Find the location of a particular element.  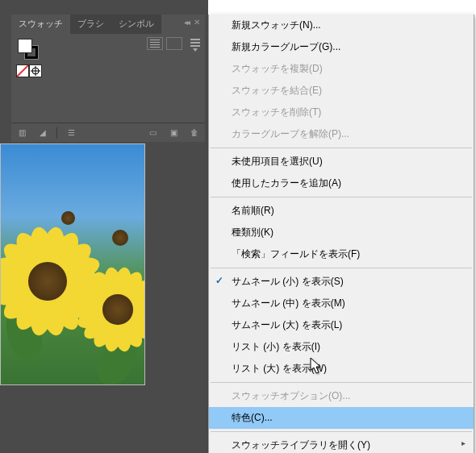

menu-show-find: 「検索」フィールドを表示(F) is located at coordinates (341, 255).